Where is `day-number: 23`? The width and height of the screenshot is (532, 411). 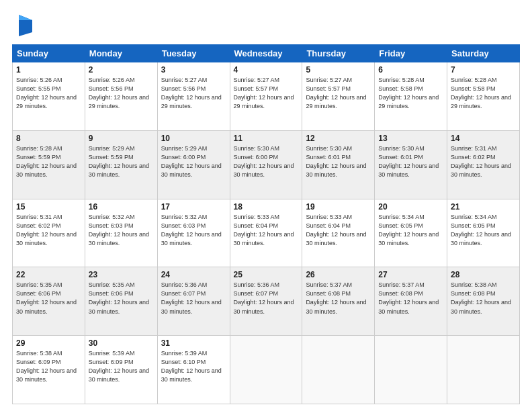
day-number: 23 is located at coordinates (121, 275).